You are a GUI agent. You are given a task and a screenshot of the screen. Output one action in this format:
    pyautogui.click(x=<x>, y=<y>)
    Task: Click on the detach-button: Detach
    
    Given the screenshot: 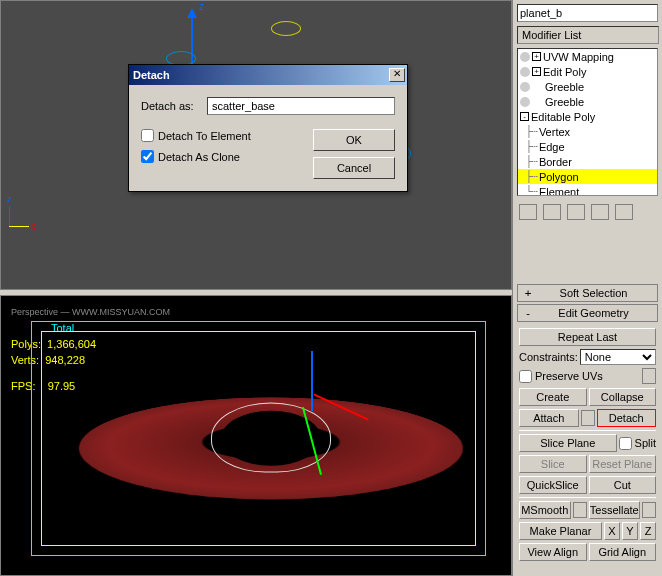 What is the action you would take?
    pyautogui.click(x=627, y=418)
    